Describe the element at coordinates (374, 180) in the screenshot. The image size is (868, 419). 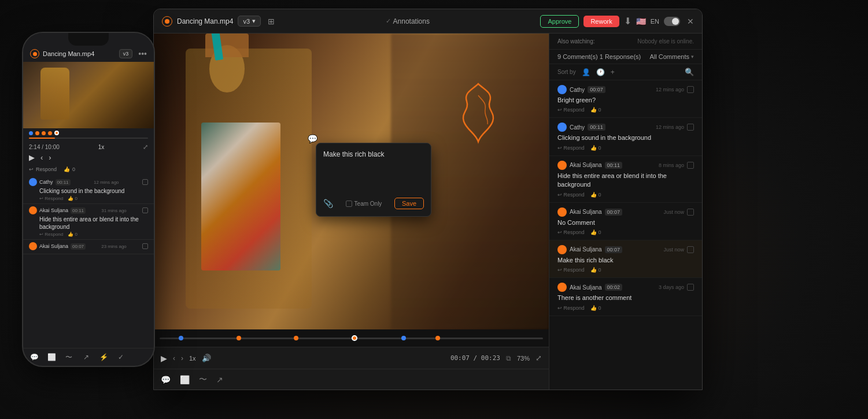
I see `comment-popup: Make this rich black 📎 Team Only Save` at that location.